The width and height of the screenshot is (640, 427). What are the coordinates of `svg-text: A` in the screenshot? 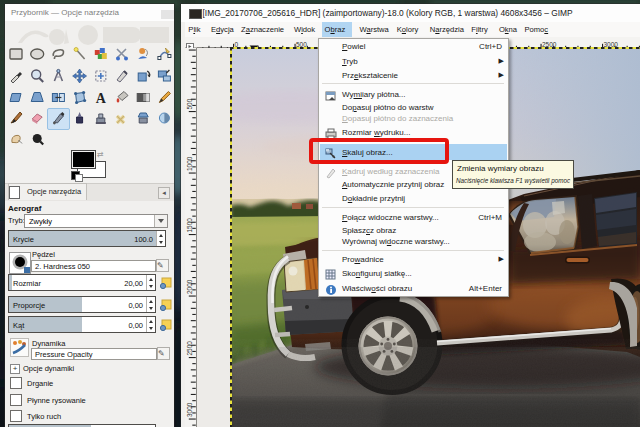 It's located at (102, 98).